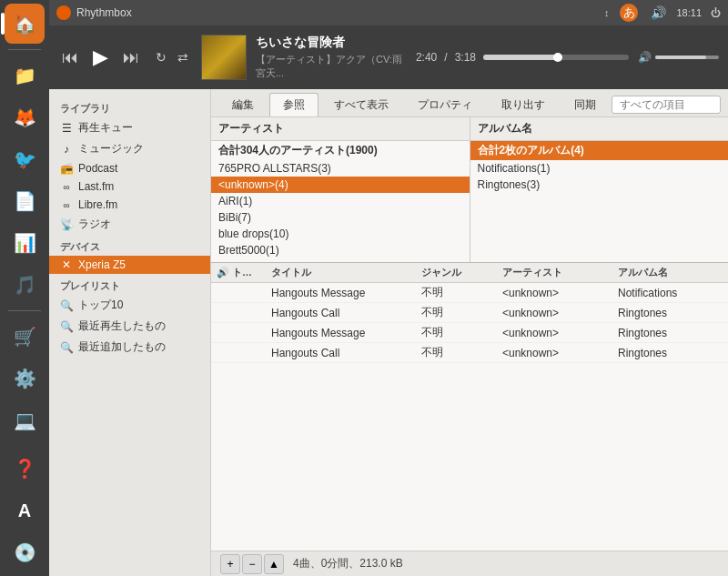 The image size is (728, 576). Describe the element at coordinates (25, 510) in the screenshot. I see `dock-item-fonts: A` at that location.